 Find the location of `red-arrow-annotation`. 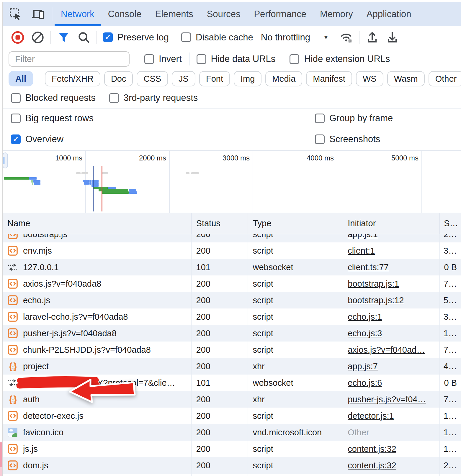

red-arrow-annotation is located at coordinates (102, 391).